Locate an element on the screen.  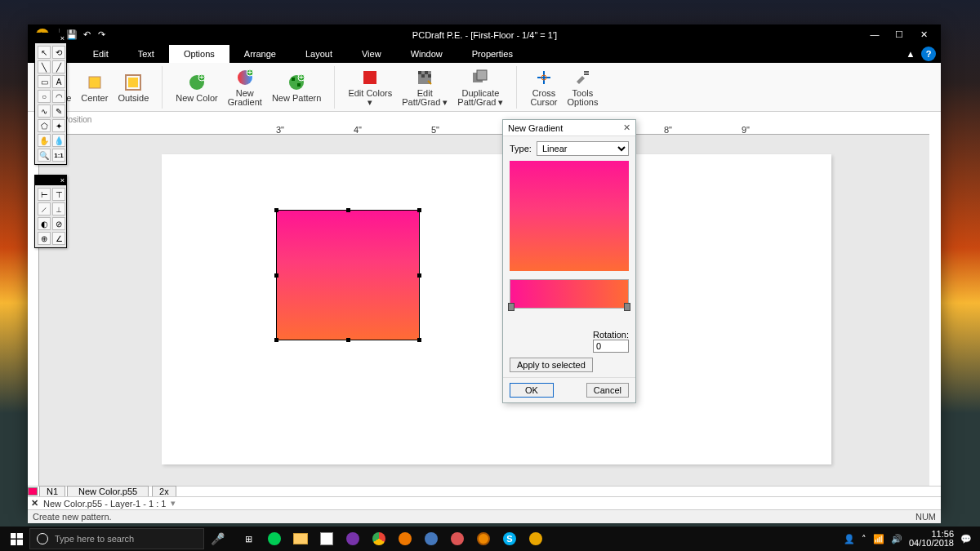
store-icon is located at coordinates (327, 539).